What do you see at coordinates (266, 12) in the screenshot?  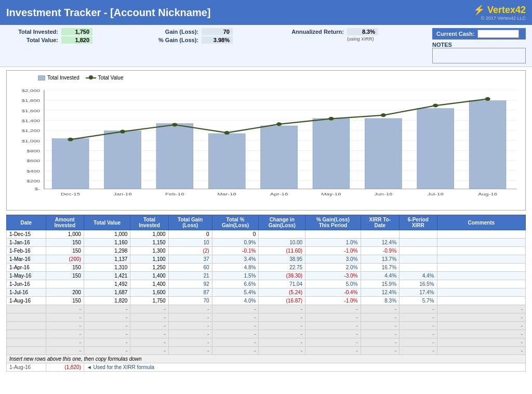 I see `app-header: Investment Tracker - [Account Nickname] …` at bounding box center [266, 12].